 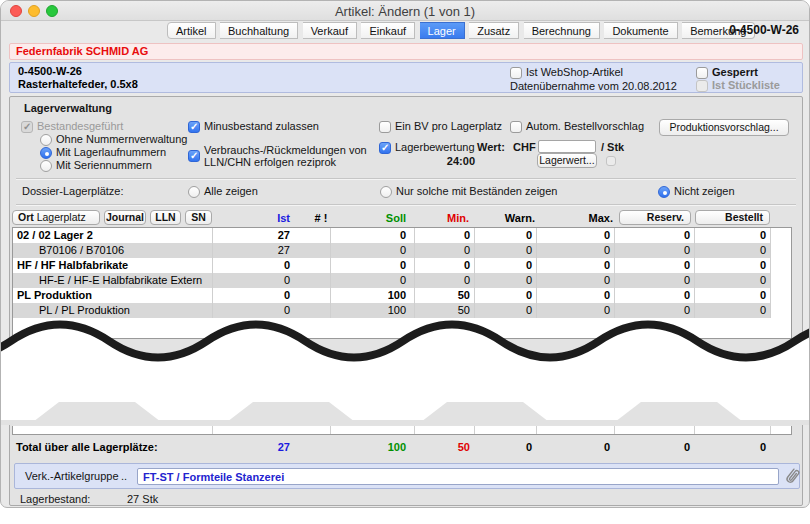 What do you see at coordinates (458, 476) in the screenshot?
I see `artikelgruppe-input` at bounding box center [458, 476].